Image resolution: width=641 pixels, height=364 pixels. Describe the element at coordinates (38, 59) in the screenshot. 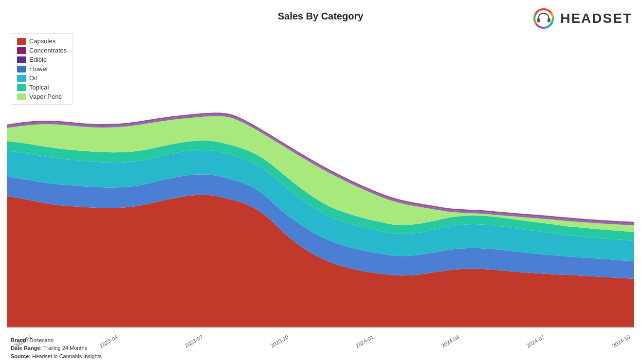

I see `legend-item-label: Edible` at that location.